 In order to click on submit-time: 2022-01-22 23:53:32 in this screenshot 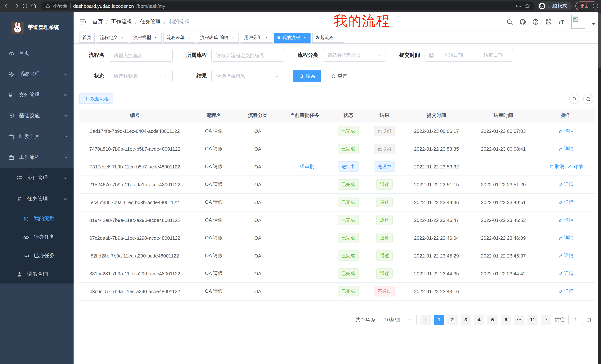, I will do `click(436, 167)`.